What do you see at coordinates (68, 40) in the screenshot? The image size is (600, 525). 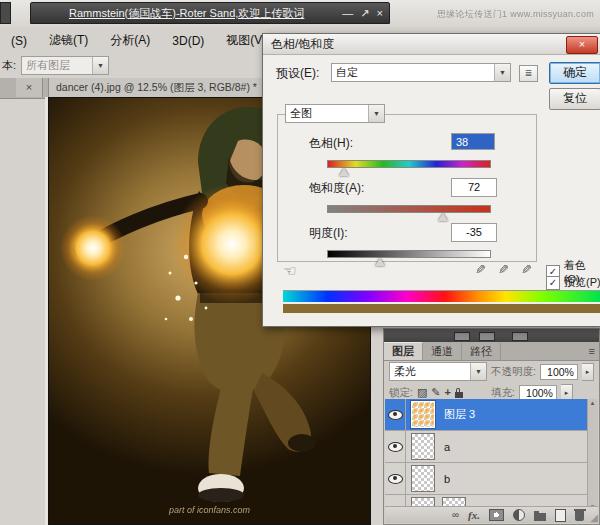 I see `menu-item-filter: 滤镜(T)` at bounding box center [68, 40].